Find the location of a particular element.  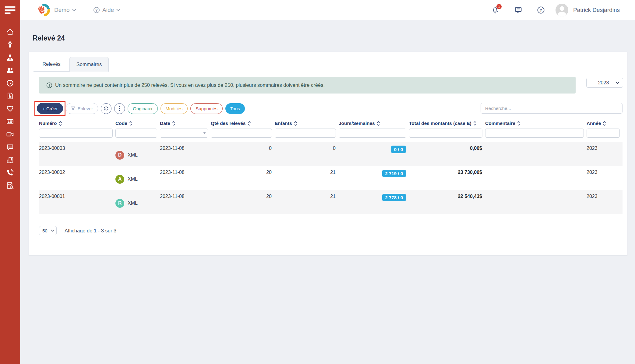

create-button: + Créer is located at coordinates (50, 108).